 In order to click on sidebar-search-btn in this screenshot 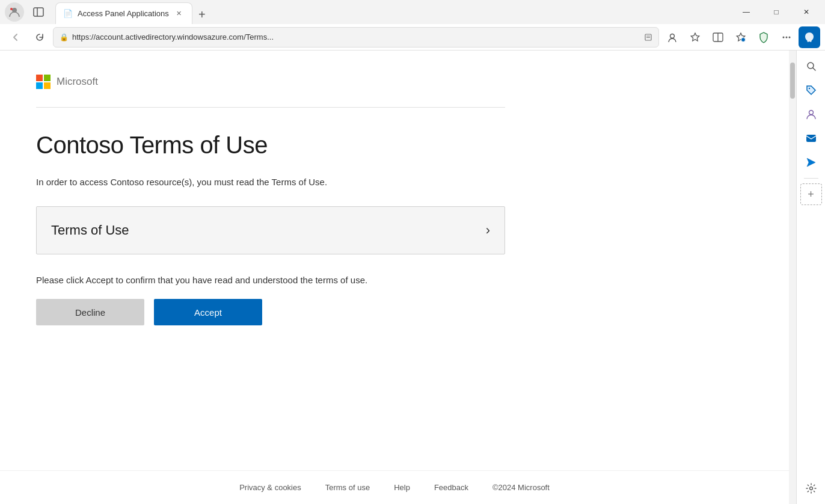, I will do `click(811, 66)`.